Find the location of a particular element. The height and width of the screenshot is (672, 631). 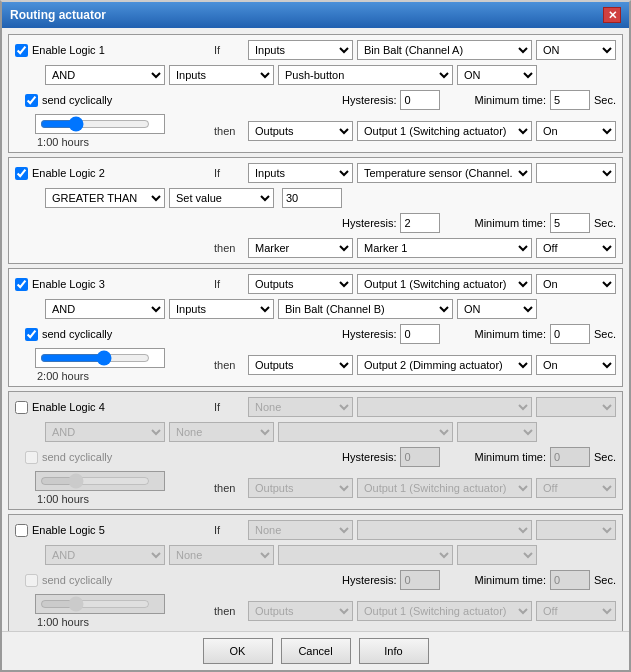

logic5-then-device: Output 1 (Switching actuator) is located at coordinates (444, 611).